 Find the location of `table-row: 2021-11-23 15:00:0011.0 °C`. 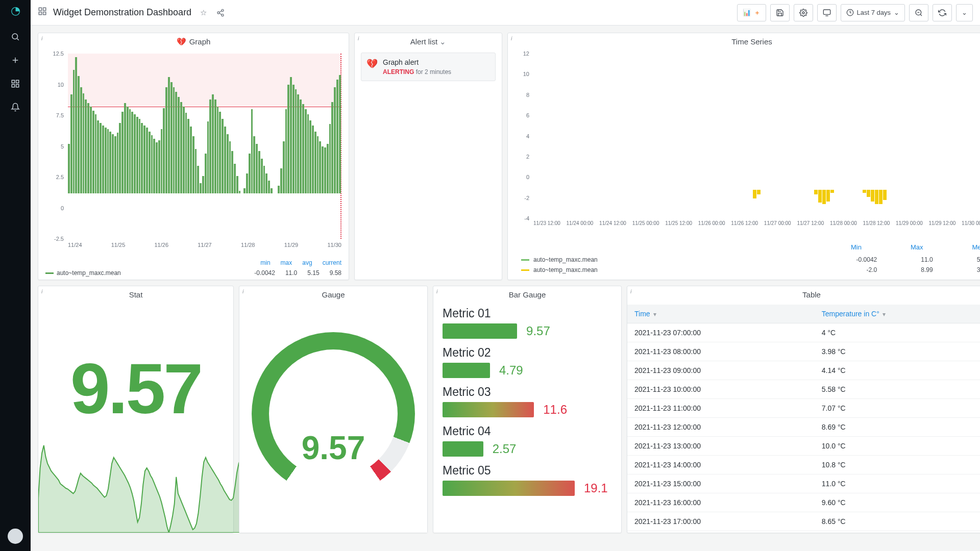

table-row: 2021-11-23 15:00:0011.0 °C is located at coordinates (803, 484).